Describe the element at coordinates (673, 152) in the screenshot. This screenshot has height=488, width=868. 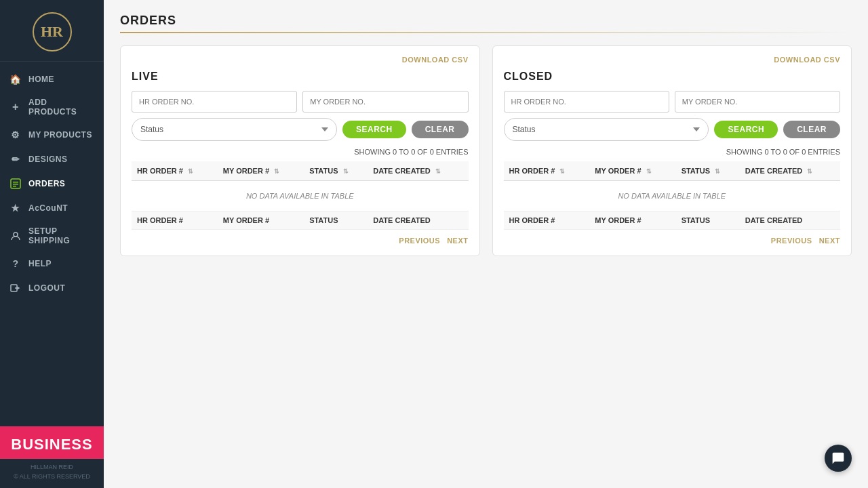
I see `closed-showing-text: SHOWING 0 TO 0 OF 0 ENTRIES` at that location.